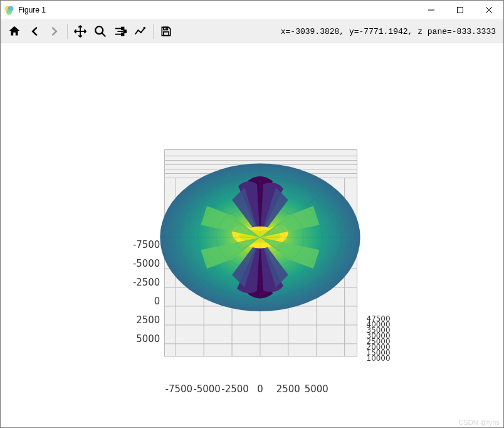  I want to click on x-tick: 2500, so click(288, 389).